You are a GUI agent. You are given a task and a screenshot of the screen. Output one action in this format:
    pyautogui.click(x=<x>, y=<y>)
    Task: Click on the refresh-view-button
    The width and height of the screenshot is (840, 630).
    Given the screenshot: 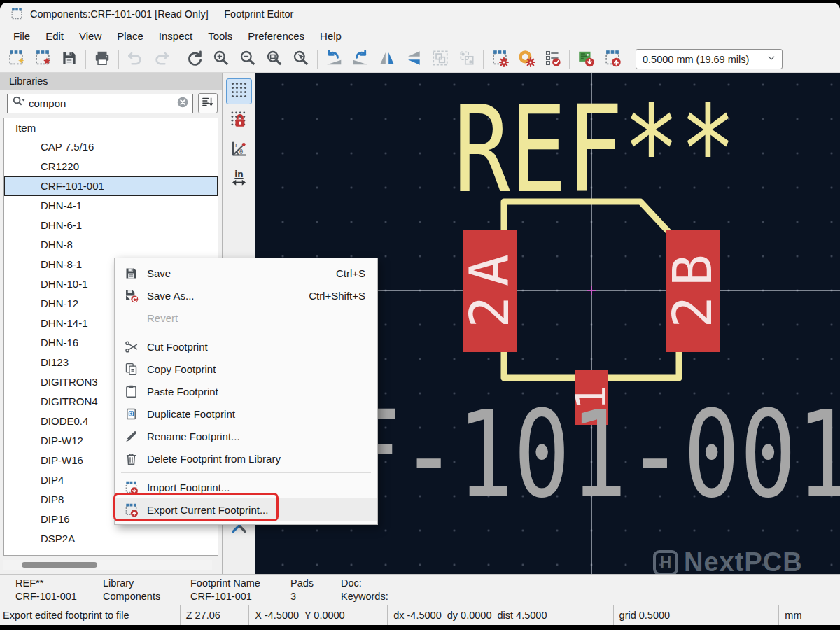 What is the action you would take?
    pyautogui.click(x=195, y=59)
    